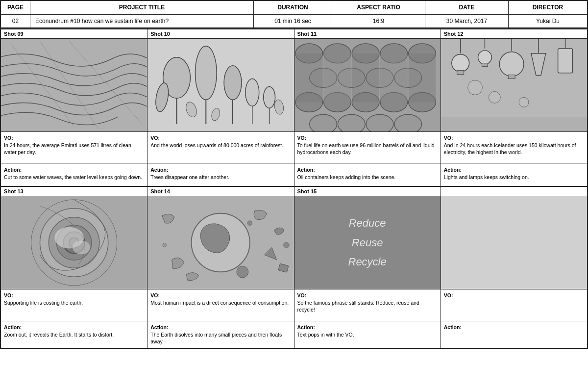 This screenshot has width=588, height=392. Describe the element at coordinates (293, 7) in the screenshot. I see `header-duration: DURATION` at that location.